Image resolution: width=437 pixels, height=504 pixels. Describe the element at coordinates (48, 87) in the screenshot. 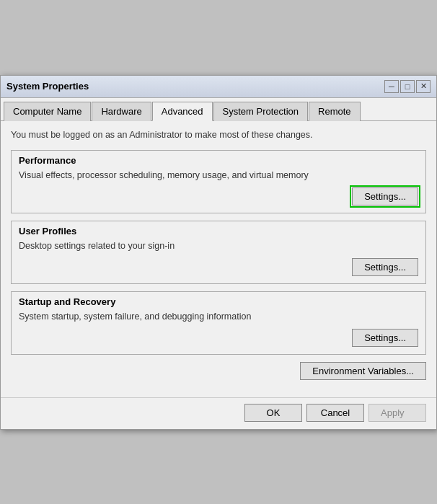

I see `window-title: System Properties` at that location.